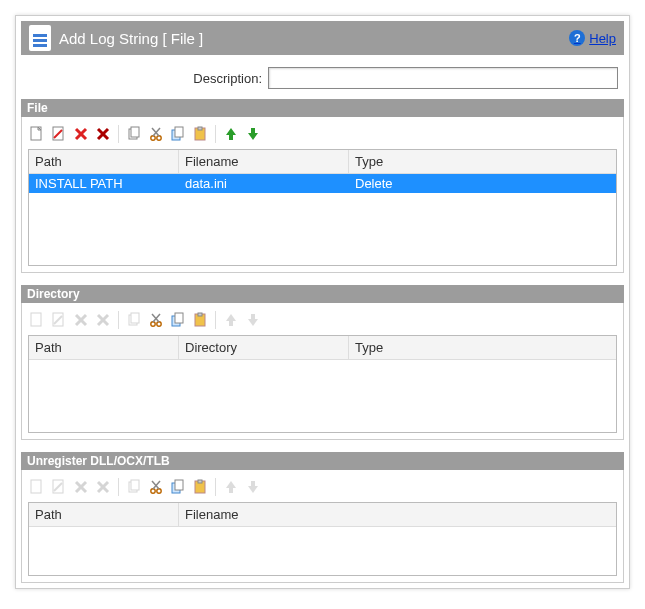 Image resolution: width=645 pixels, height=609 pixels. I want to click on description-label: Description:, so click(228, 78).